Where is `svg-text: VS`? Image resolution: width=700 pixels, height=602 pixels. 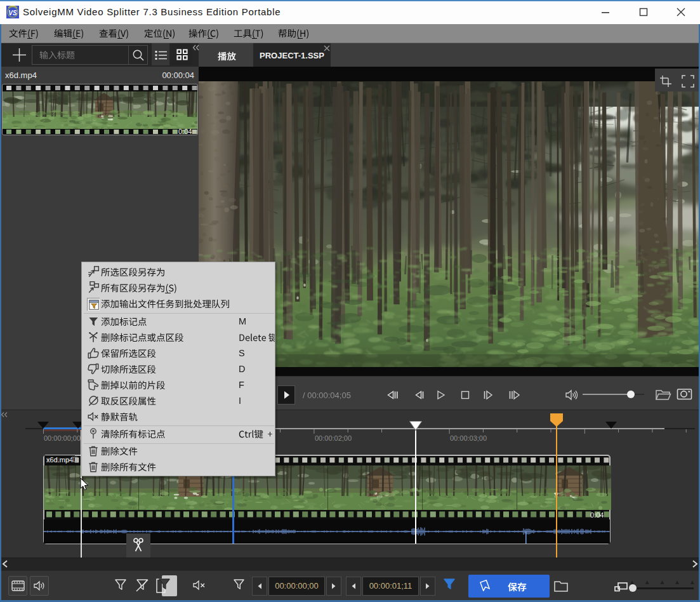
svg-text: VS is located at coordinates (13, 13).